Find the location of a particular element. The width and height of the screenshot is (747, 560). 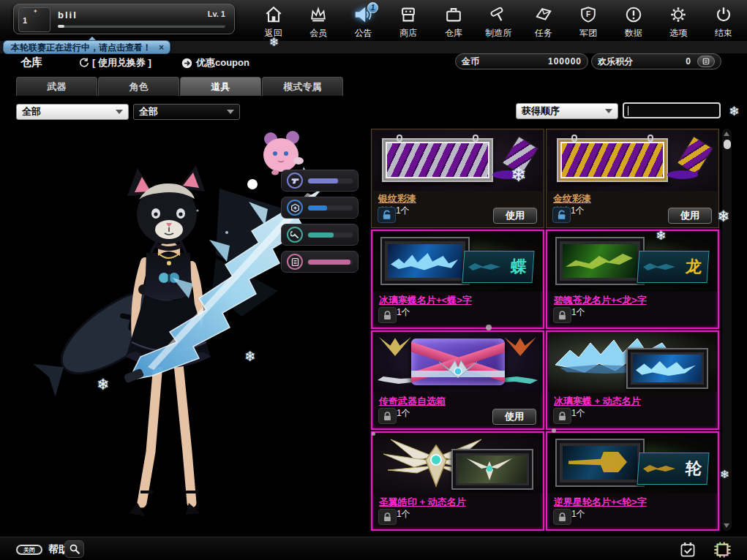

points-balance: 欢乐积分 0 is located at coordinates (656, 61).